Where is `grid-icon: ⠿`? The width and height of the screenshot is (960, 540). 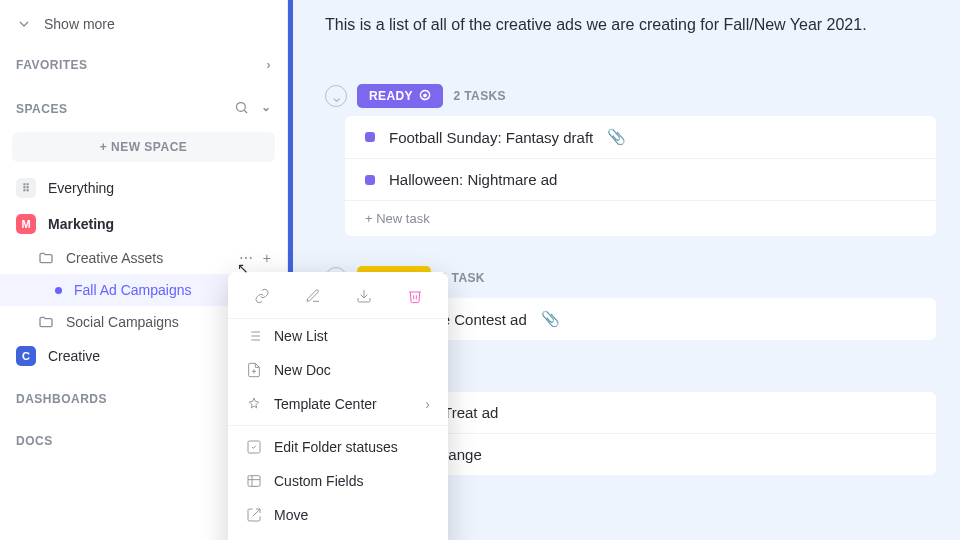
grid-icon: ⠿ is located at coordinates (26, 188).